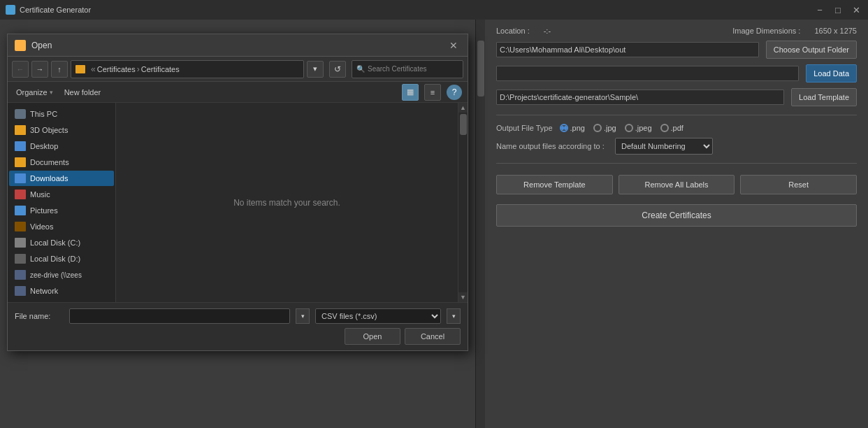 This screenshot has width=868, height=428. Describe the element at coordinates (677, 97) in the screenshot. I see `template-row: Load Template` at that location.